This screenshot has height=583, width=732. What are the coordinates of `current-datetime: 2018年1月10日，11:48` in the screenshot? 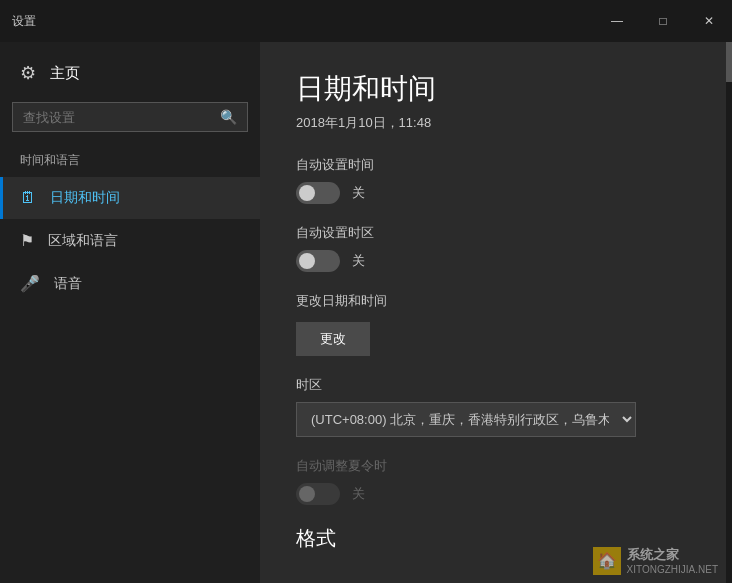 It's located at (493, 123).